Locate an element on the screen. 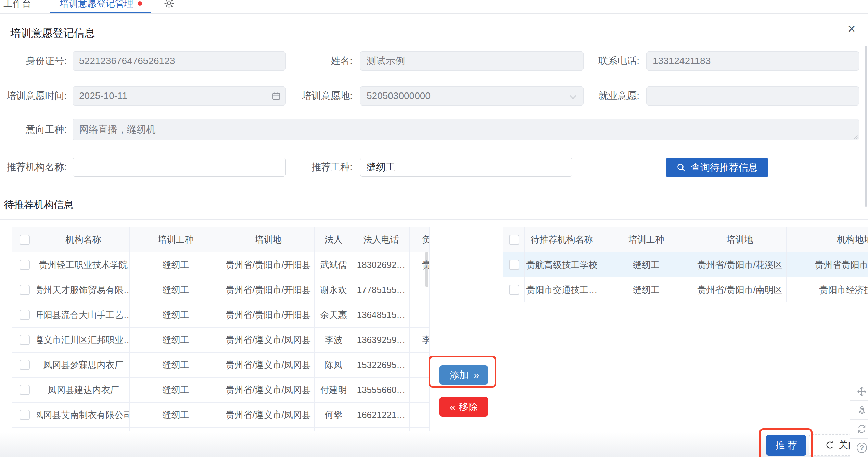 Image resolution: width=868 pixels, height=457 pixels. remove-button: « 移除 is located at coordinates (464, 407).